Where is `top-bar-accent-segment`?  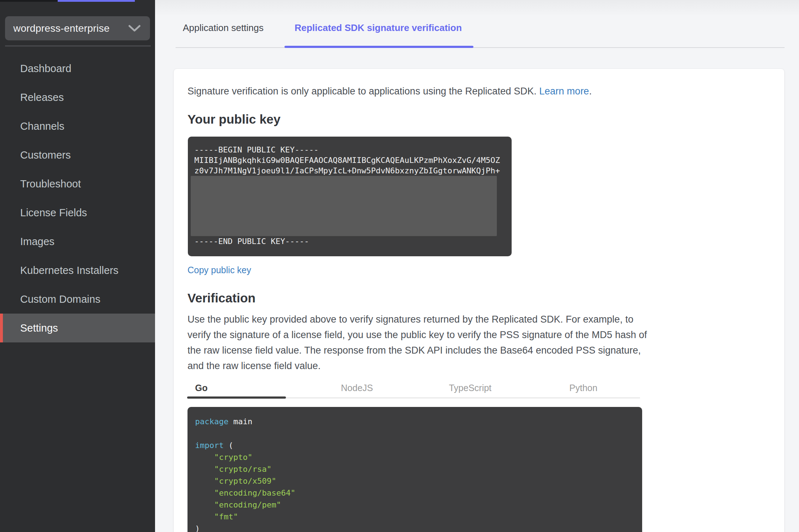
top-bar-accent-segment is located at coordinates (96, 1).